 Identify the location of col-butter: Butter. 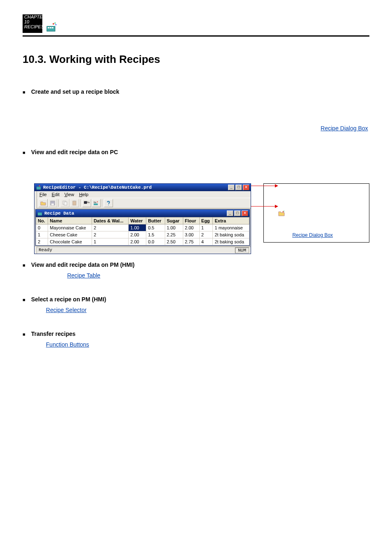
(155, 221).